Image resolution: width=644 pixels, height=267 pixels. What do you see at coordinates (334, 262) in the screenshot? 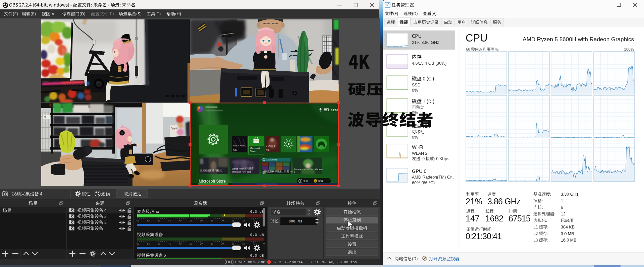
I see `svg-text: CPU: 10.4%, 60.00 fps` at bounding box center [334, 262].